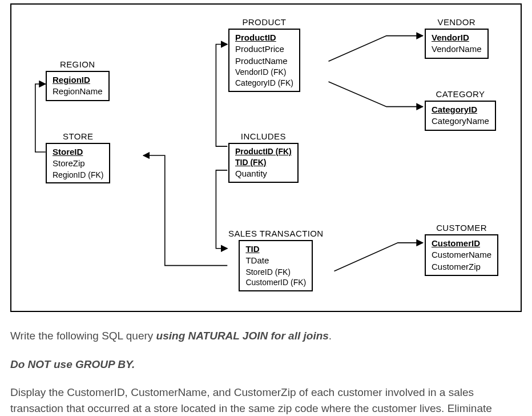 The image size is (532, 416). I want to click on entity-vendor: VENDOR VendorID VendorName, so click(457, 38).